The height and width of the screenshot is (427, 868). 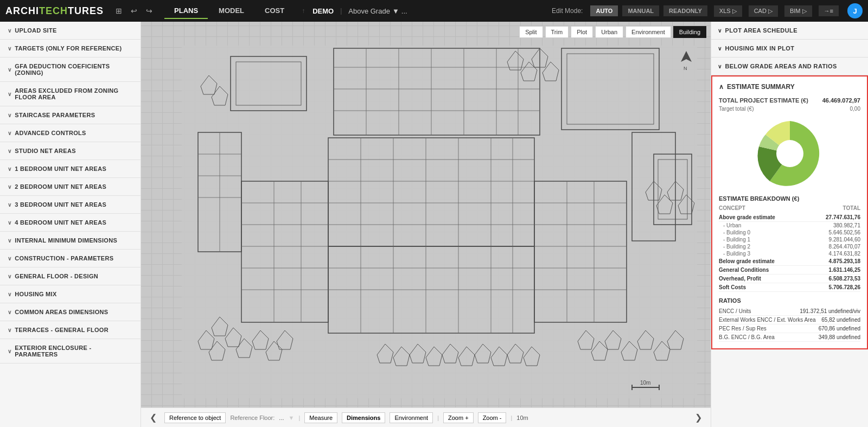 What do you see at coordinates (74, 351) in the screenshot?
I see `sidebar-item-label: EXTERIOR ENCLOSURE - PARAMETERS` at bounding box center [74, 351].